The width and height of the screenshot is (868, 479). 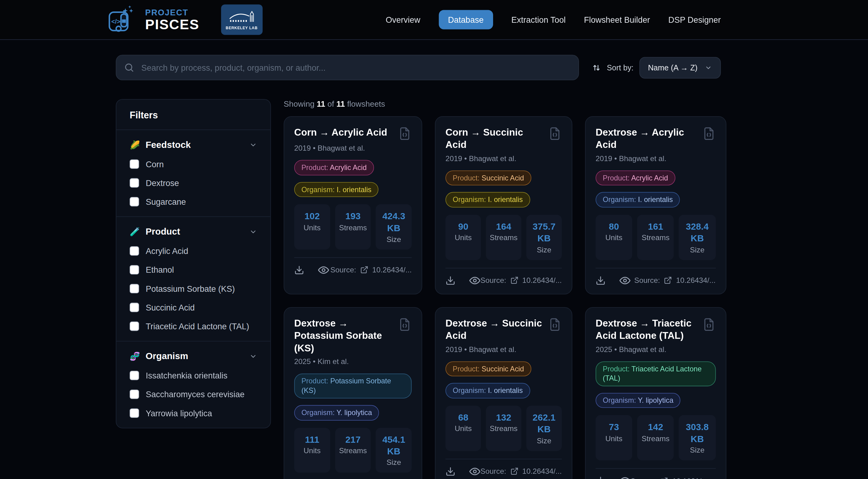 What do you see at coordinates (341, 133) in the screenshot?
I see `card-title: Corn → Acrylic Acid` at bounding box center [341, 133].